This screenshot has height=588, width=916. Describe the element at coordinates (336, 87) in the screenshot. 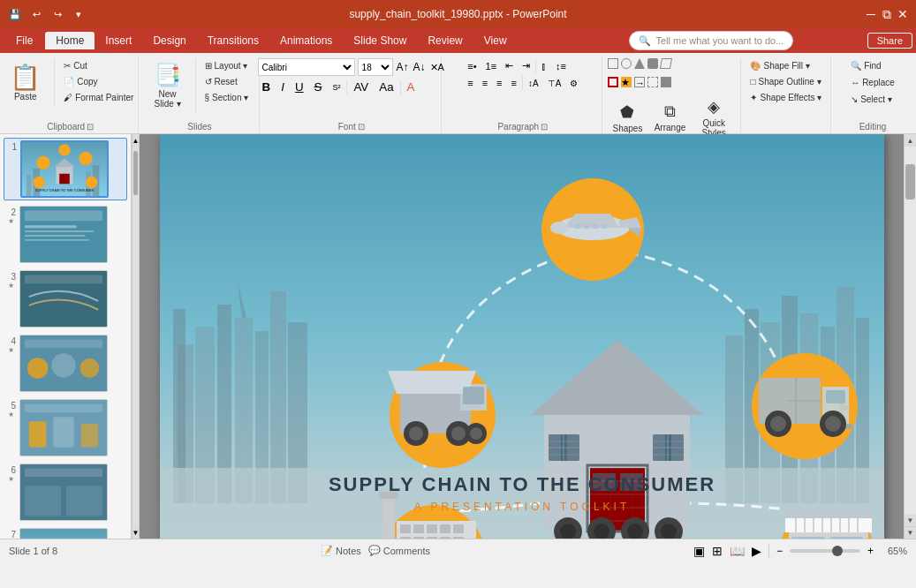

I see `shadow-button: S²` at that location.